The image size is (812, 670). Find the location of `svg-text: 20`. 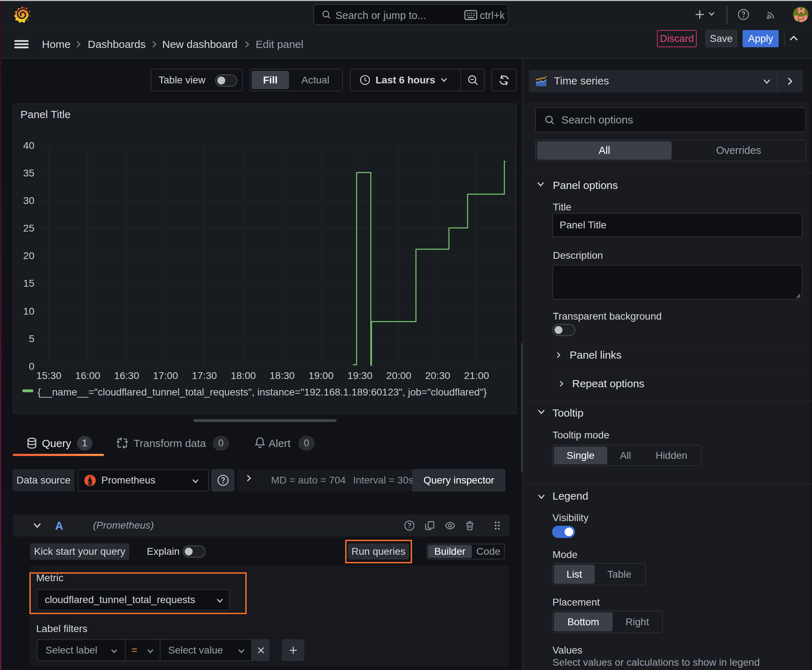

svg-text: 20 is located at coordinates (29, 255).